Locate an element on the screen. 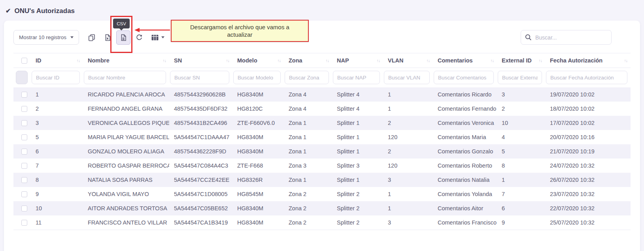 The width and height of the screenshot is (644, 251). filter-input-vlan is located at coordinates (407, 77).